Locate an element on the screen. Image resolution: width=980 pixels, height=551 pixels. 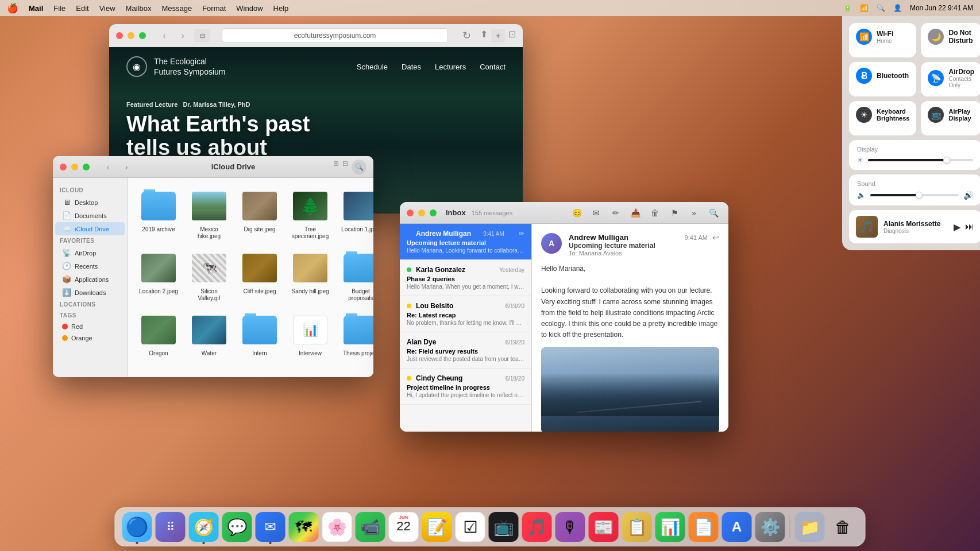
file-budget: Budget proposals is located at coordinates (356, 277).